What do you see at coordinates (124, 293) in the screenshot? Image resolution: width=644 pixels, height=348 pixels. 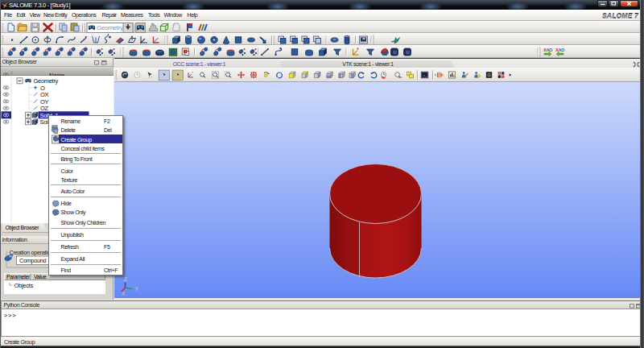 I see `svg-text: X` at bounding box center [124, 293].